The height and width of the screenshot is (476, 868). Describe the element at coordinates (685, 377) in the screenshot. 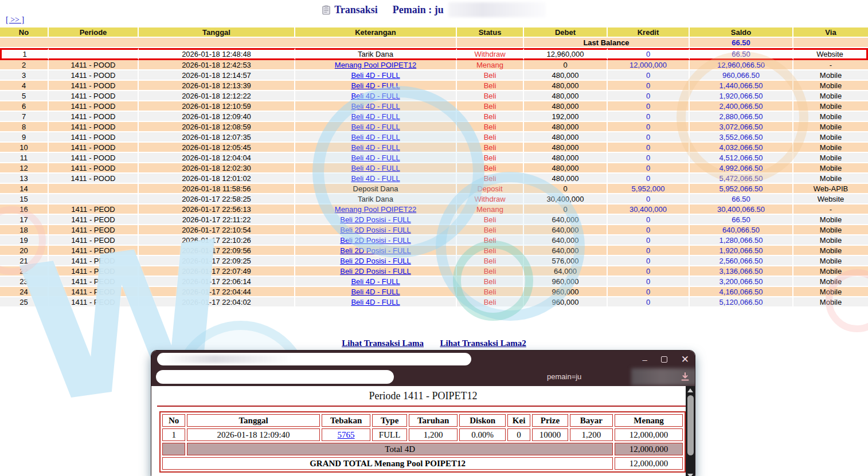

I see `download-icon` at that location.